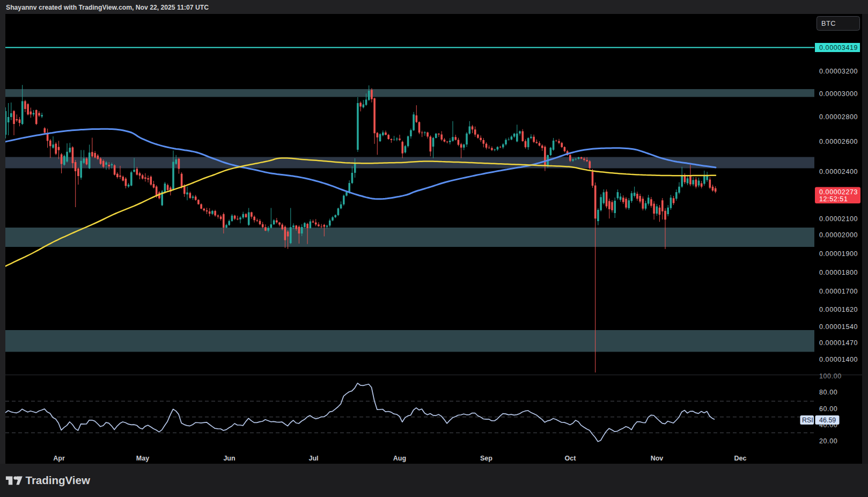 The width and height of the screenshot is (868, 497). What do you see at coordinates (58, 480) in the screenshot?
I see `svg-text: TradingView` at bounding box center [58, 480].